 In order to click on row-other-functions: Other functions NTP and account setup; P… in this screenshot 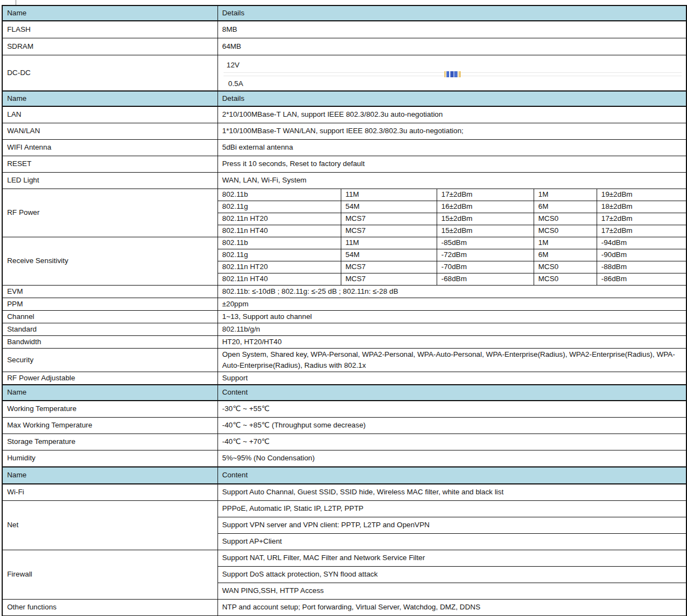, I will do `click(344, 608)`.